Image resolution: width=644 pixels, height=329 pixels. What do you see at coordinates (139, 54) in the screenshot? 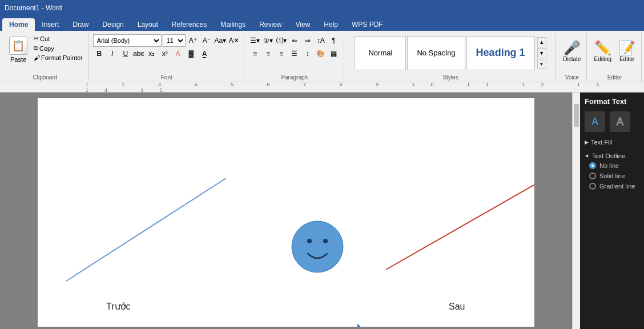
I see `strikethrough-button: abc` at bounding box center [139, 54].